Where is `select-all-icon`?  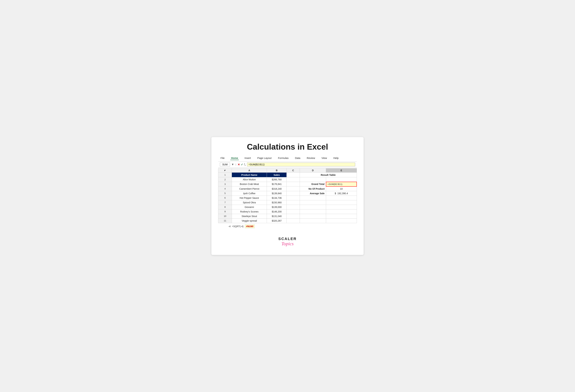
select-all-icon is located at coordinates (225, 171).